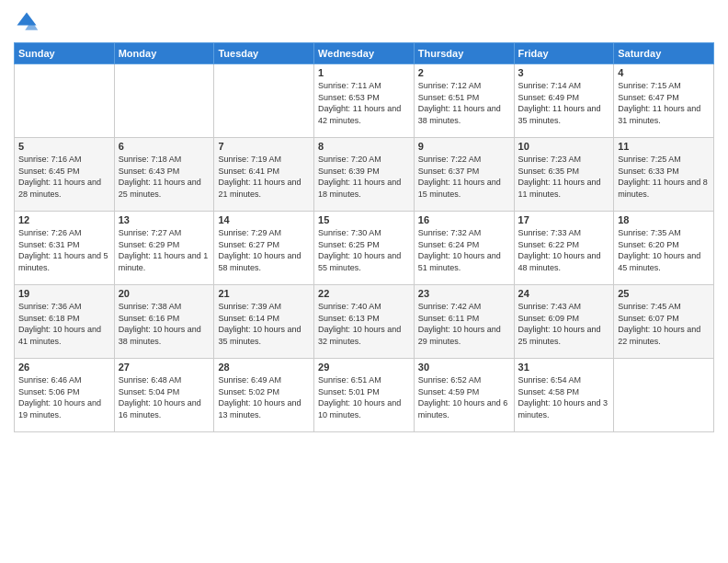 Image resolution: width=728 pixels, height=563 pixels. What do you see at coordinates (165, 220) in the screenshot?
I see `day-number: 13` at bounding box center [165, 220].